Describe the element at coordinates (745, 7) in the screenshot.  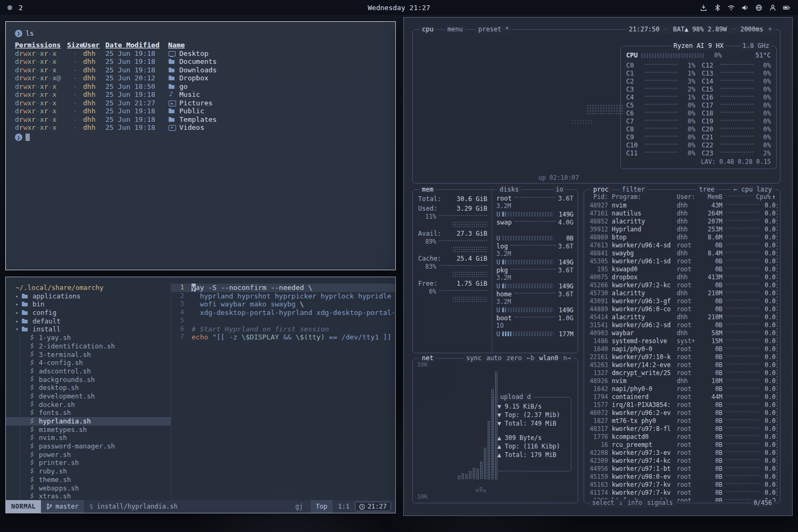
I see `volume-icon` at that location.